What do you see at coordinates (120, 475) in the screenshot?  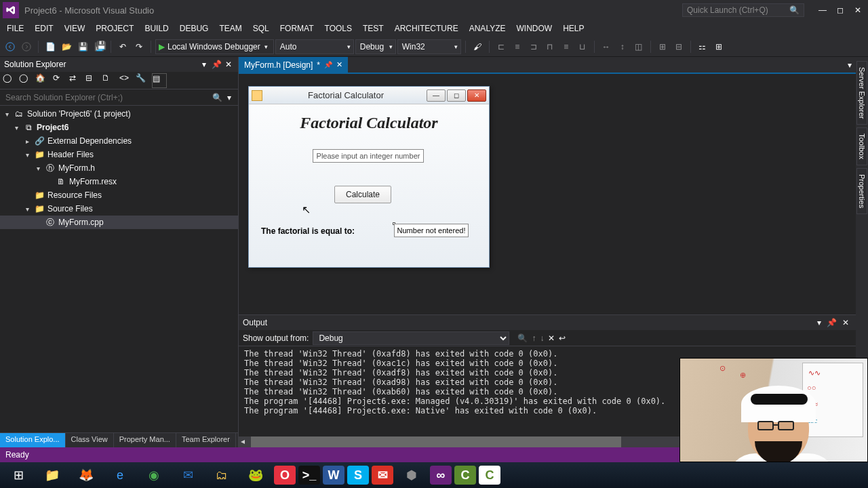 I see `ie-icon: e` at bounding box center [120, 475].